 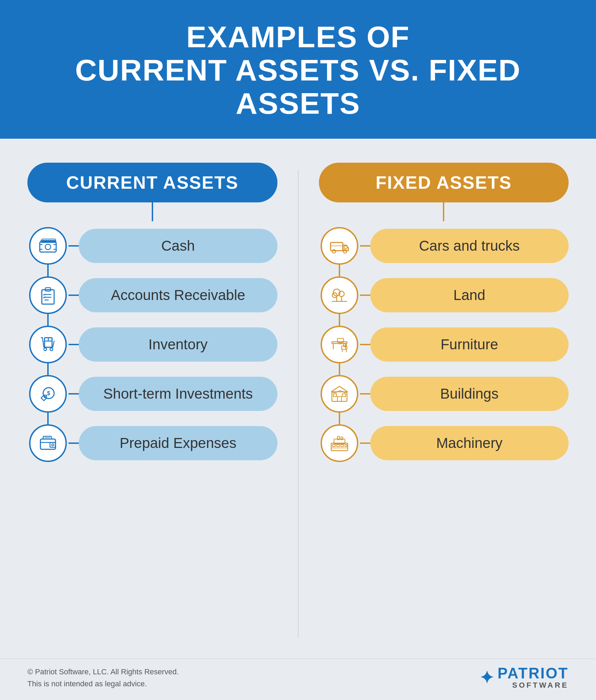 I want to click on inventory-connector, so click(x=74, y=345).